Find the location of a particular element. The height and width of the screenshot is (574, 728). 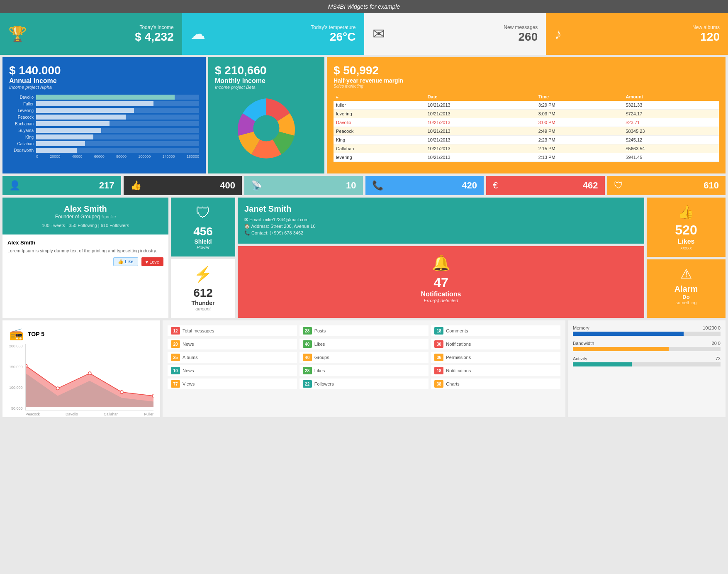

list-label: Likes is located at coordinates (320, 344).